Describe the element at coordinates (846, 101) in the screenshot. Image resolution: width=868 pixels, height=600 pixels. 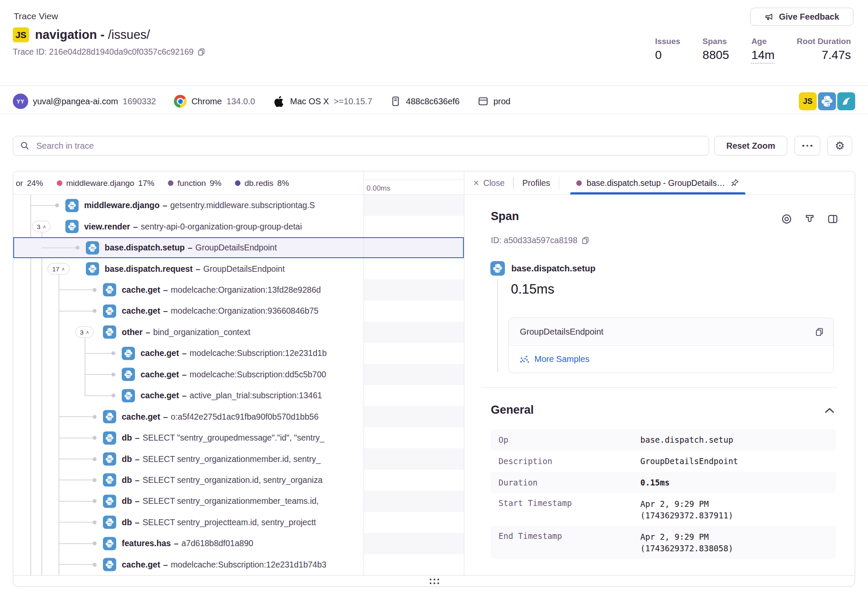
I see `sanic-icon` at that location.